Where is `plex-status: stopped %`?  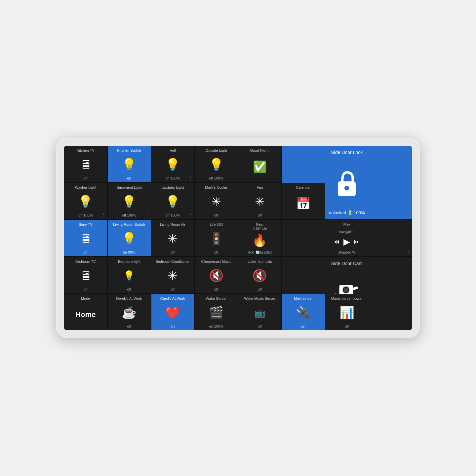
plex-status: stopped % is located at coordinates (347, 252).